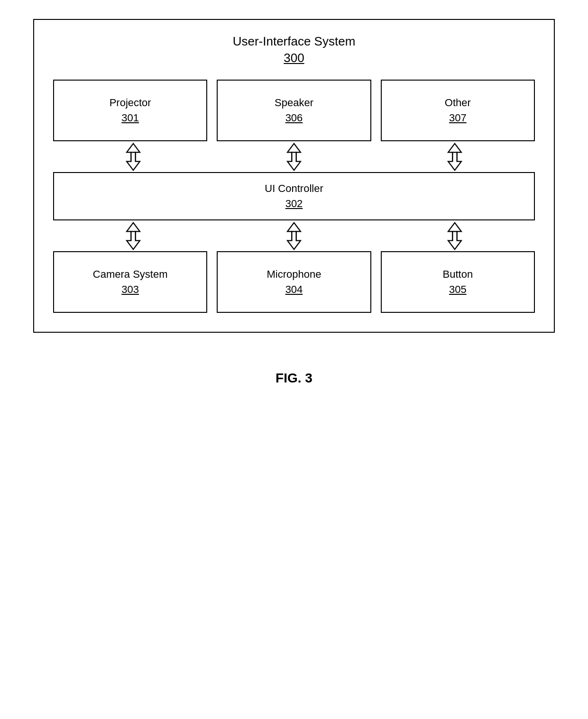 The width and height of the screenshot is (588, 719). Describe the element at coordinates (133, 157) in the screenshot. I see `top-arrow-1-icon` at that location.